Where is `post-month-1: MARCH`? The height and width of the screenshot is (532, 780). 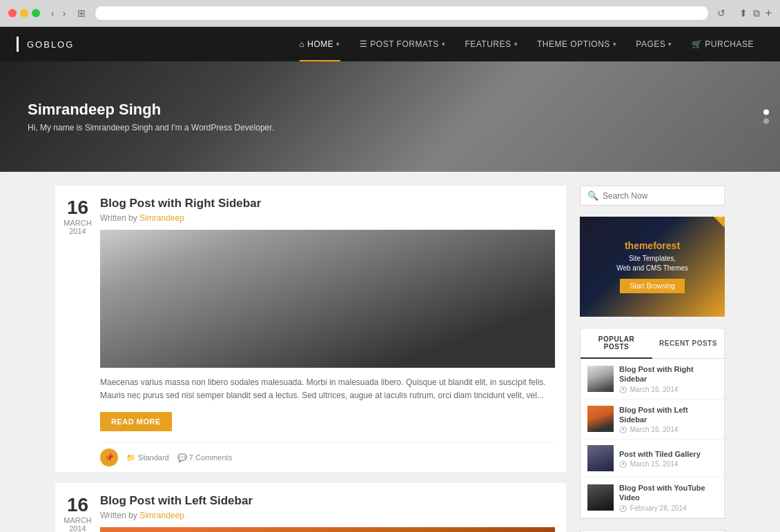
post-month-1: MARCH is located at coordinates (77, 223).